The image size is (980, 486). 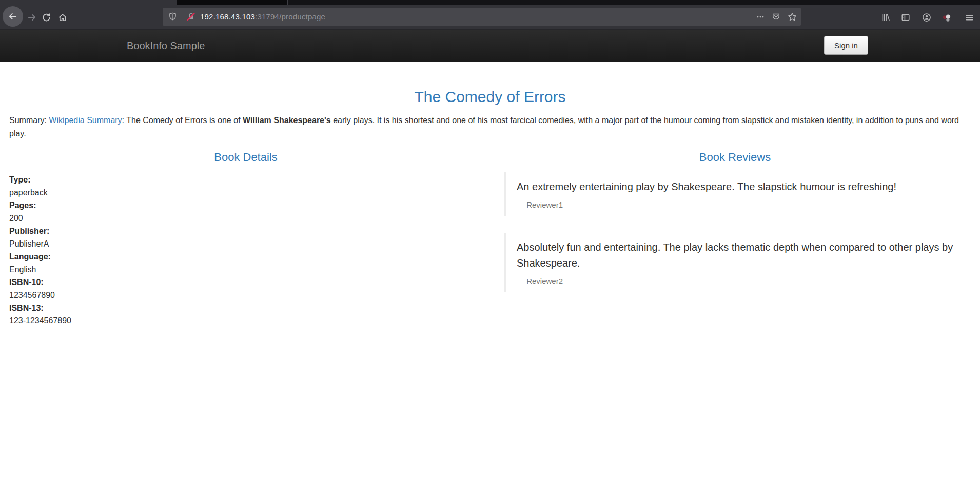 I want to click on detail-label: Type:, so click(x=246, y=179).